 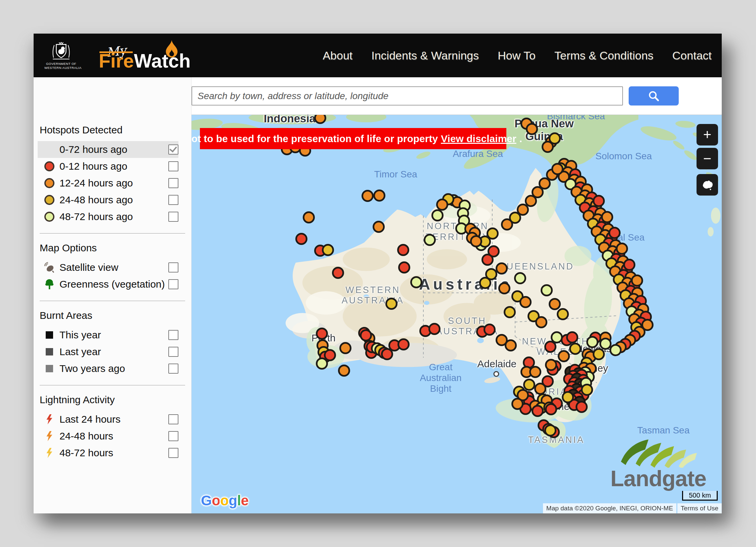 I want to click on section-title: Burnt Areas, so click(x=112, y=315).